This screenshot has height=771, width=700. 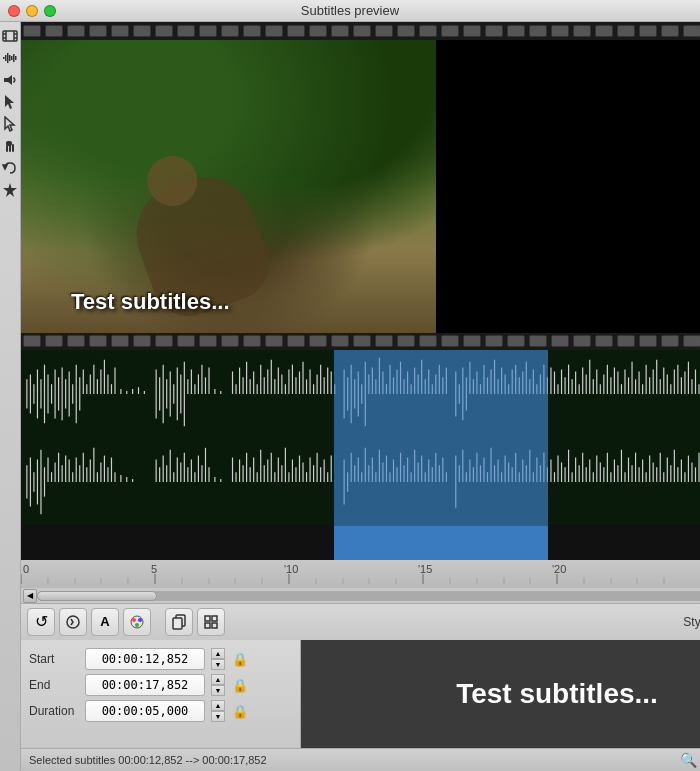 I want to click on minimize-button, so click(x=32, y=11).